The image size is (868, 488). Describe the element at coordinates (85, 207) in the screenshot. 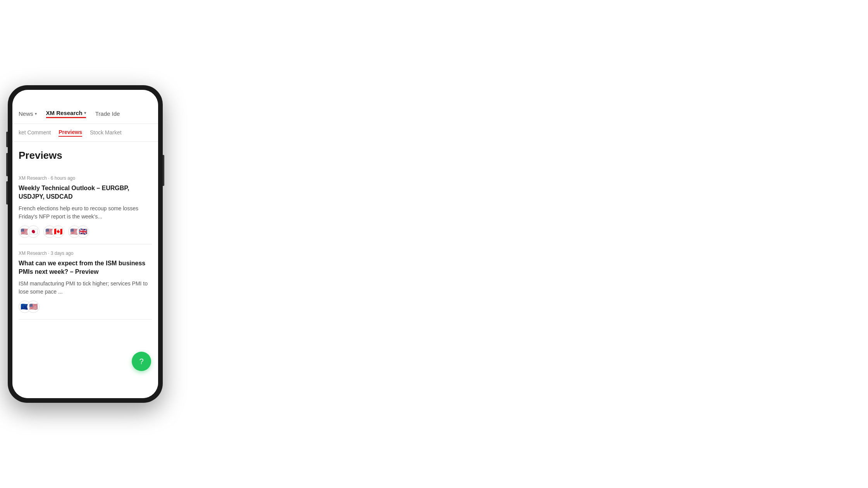

I see `article-item: XM Research · 6 hours ago Weekly Technic…` at that location.